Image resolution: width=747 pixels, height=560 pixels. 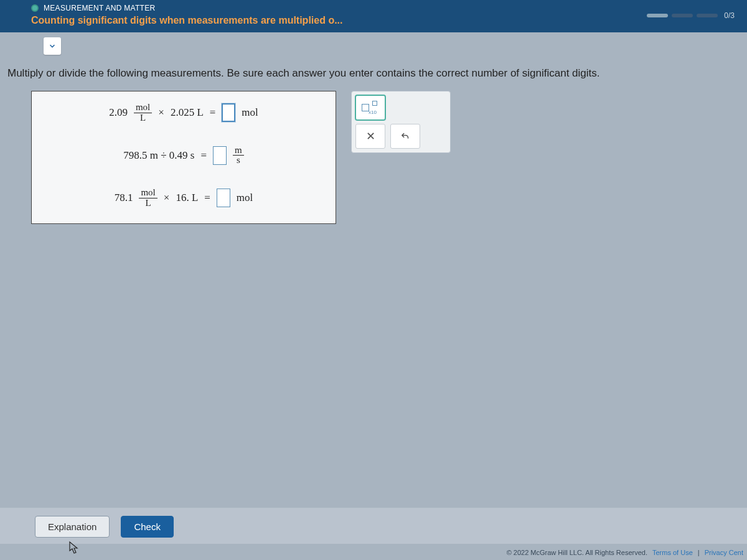 I want to click on instructions-text: Multiply or divide the following measure…, so click(x=374, y=73).